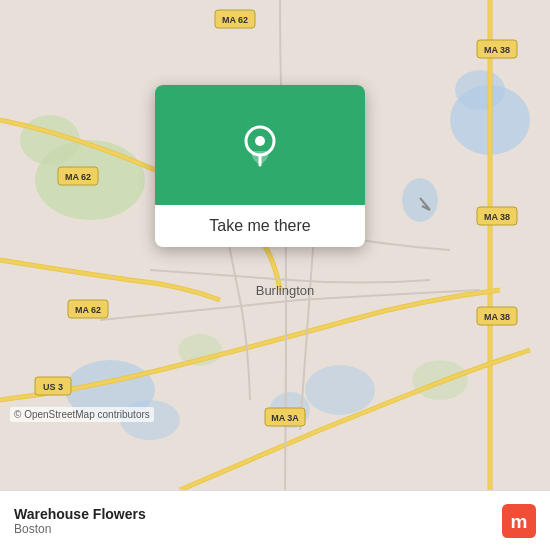 The height and width of the screenshot is (550, 550). What do you see at coordinates (53, 387) in the screenshot?
I see `svg-text: US 3` at bounding box center [53, 387].